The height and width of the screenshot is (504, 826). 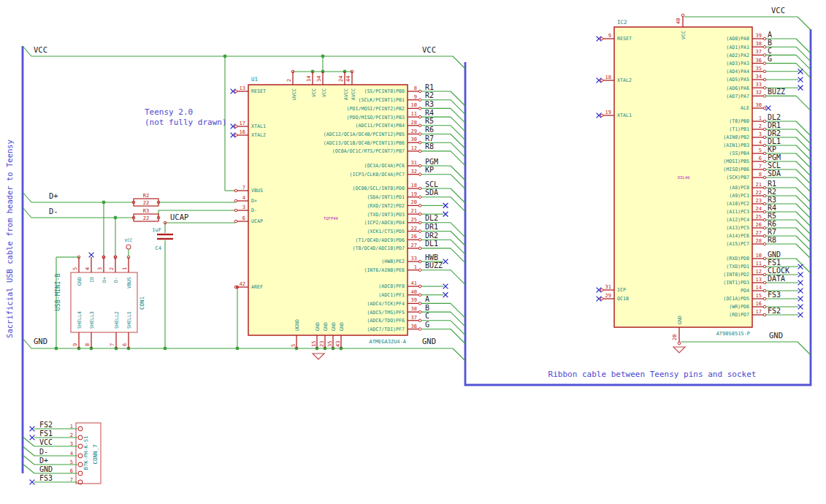 What do you see at coordinates (429, 146) in the screenshot?
I see `net-label: R8` at bounding box center [429, 146].